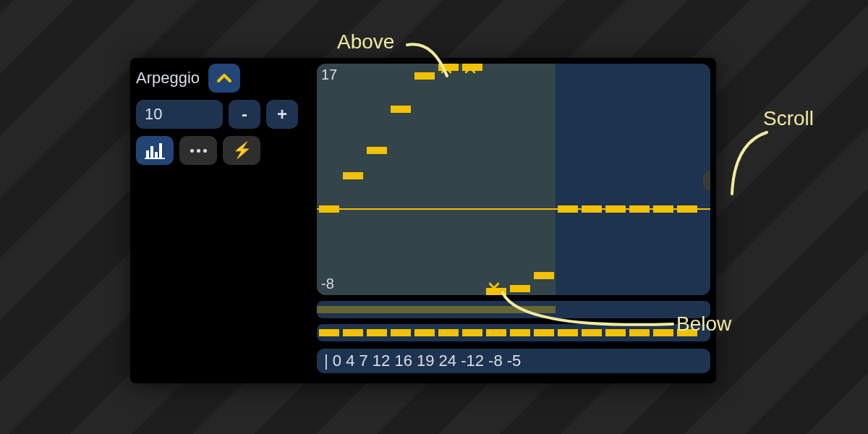 This screenshot has width=868, height=434. What do you see at coordinates (168, 78) in the screenshot?
I see `panel-title: Arpeggio` at bounding box center [168, 78].